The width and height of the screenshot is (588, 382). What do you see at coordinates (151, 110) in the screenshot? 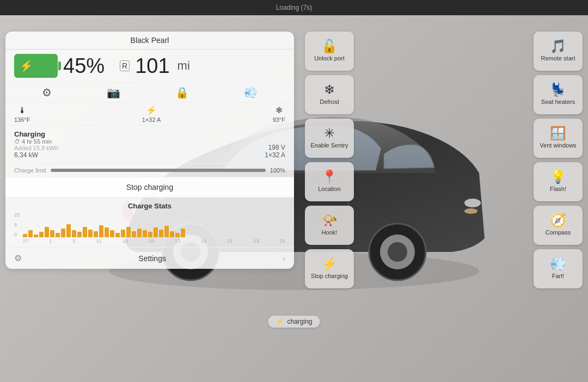
I see `charging-icon-temp: ⚡` at bounding box center [151, 110].